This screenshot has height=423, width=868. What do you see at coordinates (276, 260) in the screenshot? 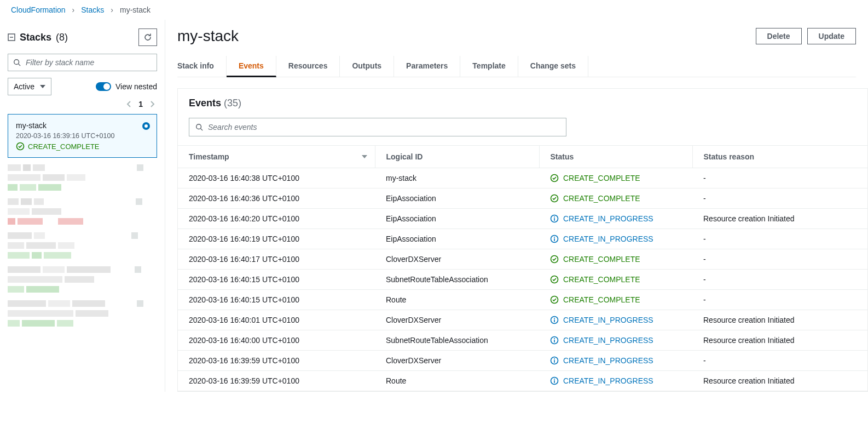
I see `cell-timestamp: 2020-03-16 16:40:17 UTC+0100` at bounding box center [276, 260].